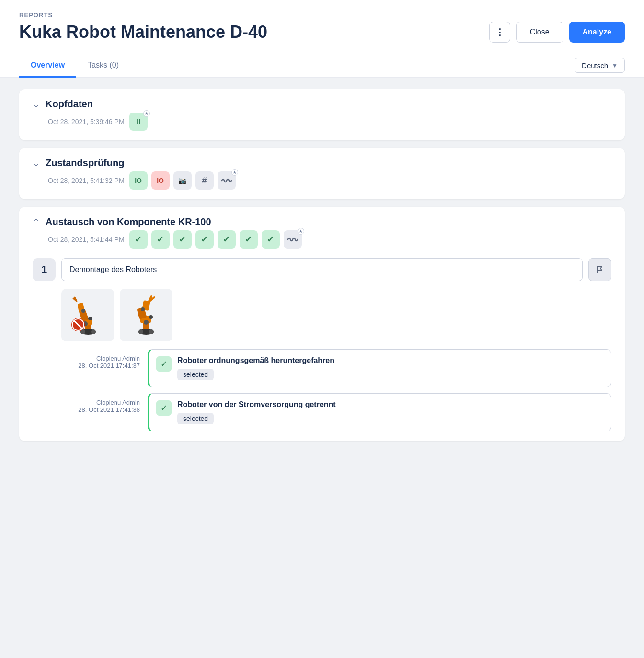 This screenshot has height=658, width=644. I want to click on io-red-label: IO, so click(160, 181).